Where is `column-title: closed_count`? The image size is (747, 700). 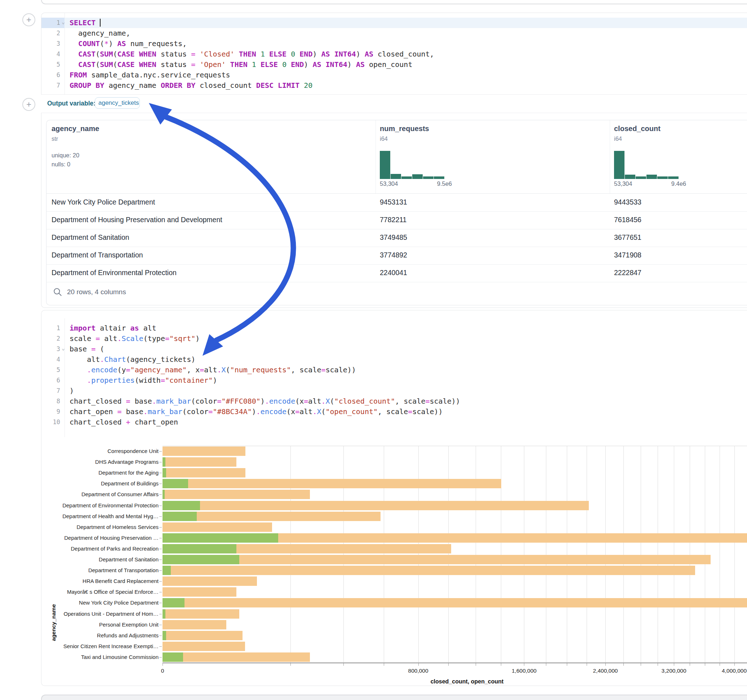
column-title: closed_count is located at coordinates (637, 129).